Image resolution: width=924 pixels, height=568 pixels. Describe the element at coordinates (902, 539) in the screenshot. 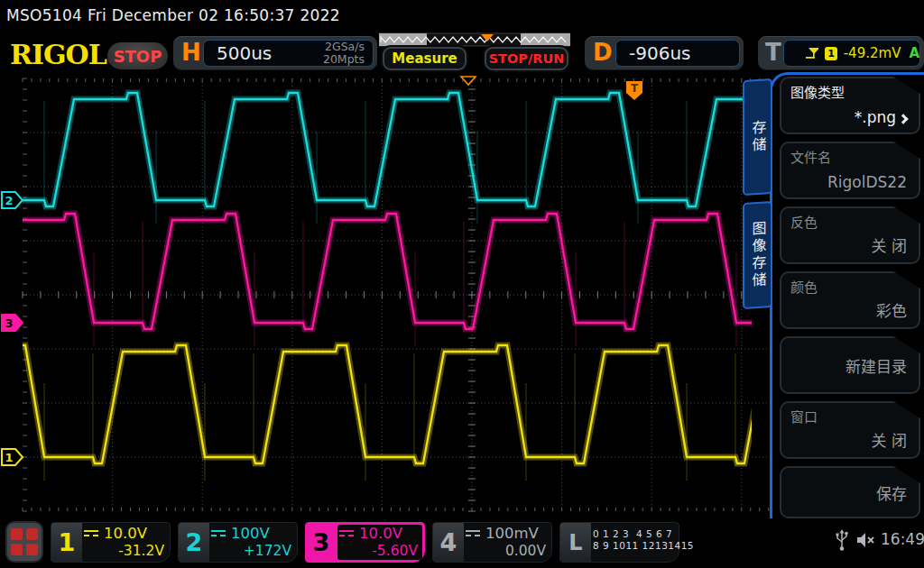

I see `clock: 16:49` at that location.